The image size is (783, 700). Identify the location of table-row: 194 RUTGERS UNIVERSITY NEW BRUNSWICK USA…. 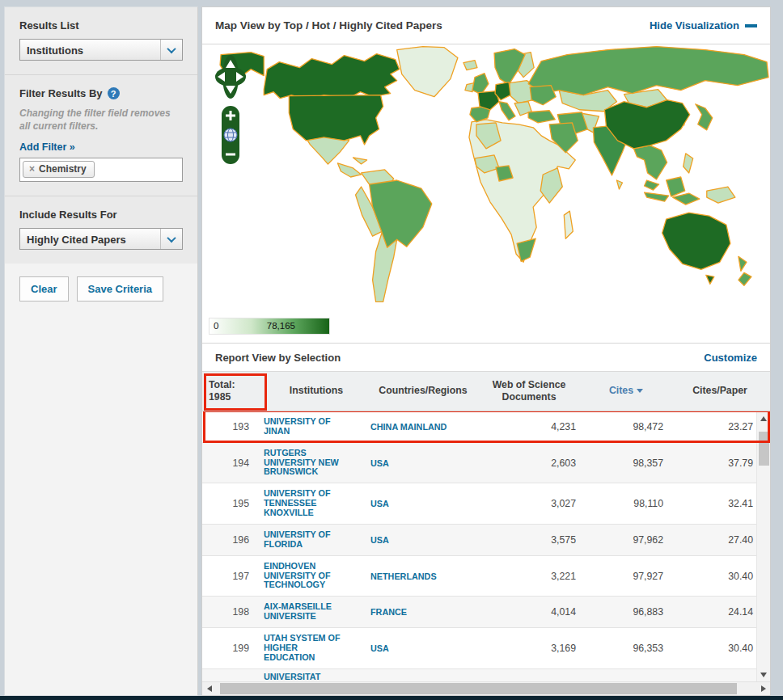
(479, 464).